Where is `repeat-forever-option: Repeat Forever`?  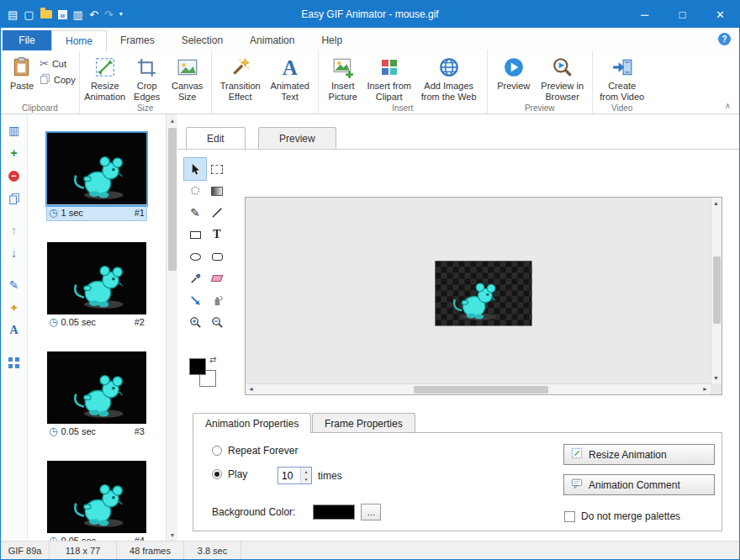 repeat-forever-option: Repeat Forever is located at coordinates (255, 451).